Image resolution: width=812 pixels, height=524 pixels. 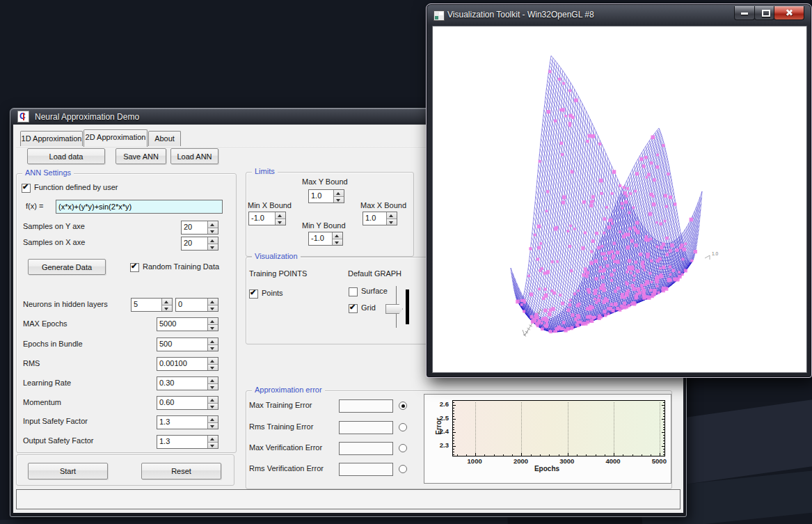 I want to click on learning-rate-stepper: 0.30, so click(x=188, y=383).